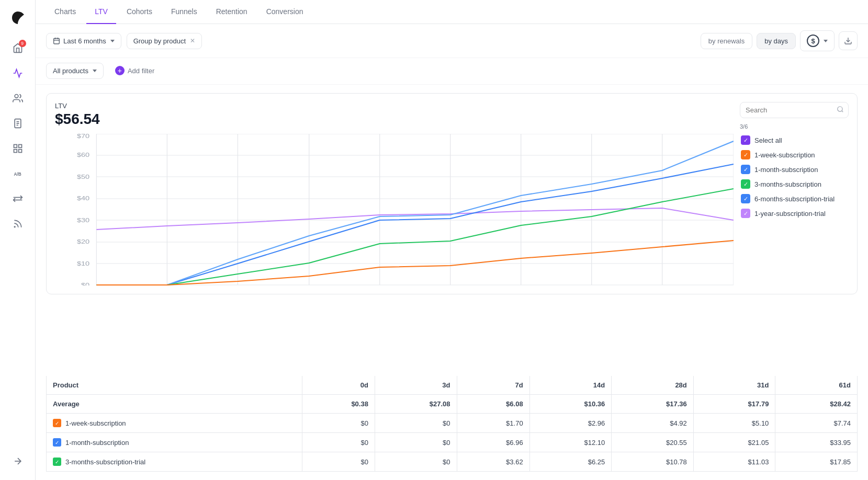 This screenshot has height=480, width=868. I want to click on legend-1-year-trial: ✓ 1-year-subscription-trial, so click(794, 213).